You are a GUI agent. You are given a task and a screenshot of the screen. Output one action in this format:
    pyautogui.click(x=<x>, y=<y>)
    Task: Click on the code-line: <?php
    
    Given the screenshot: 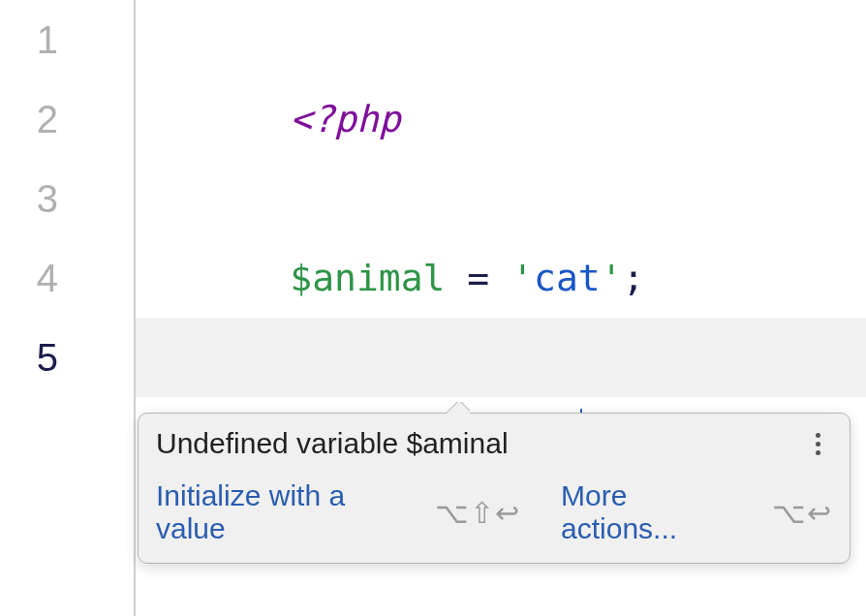 What is the action you would take?
    pyautogui.click(x=501, y=40)
    